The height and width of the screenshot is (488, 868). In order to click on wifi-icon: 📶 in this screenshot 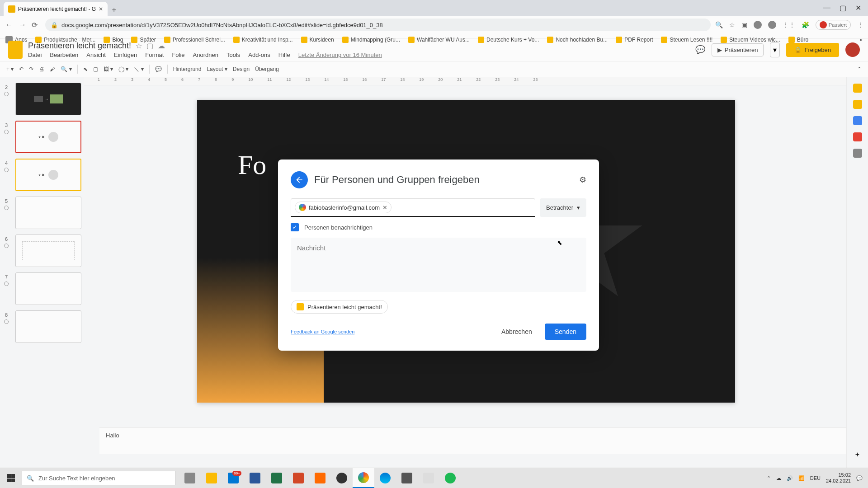, I will do `click(802, 478)`.